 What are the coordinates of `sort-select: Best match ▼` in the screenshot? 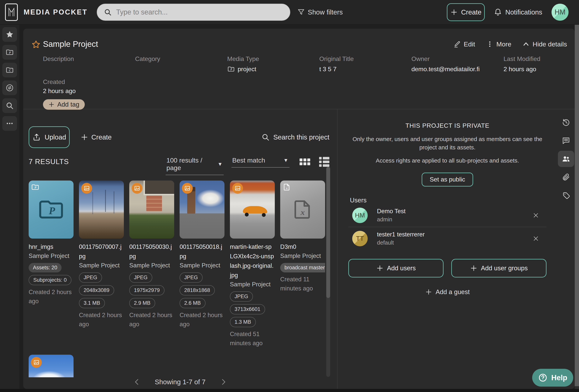 It's located at (261, 162).